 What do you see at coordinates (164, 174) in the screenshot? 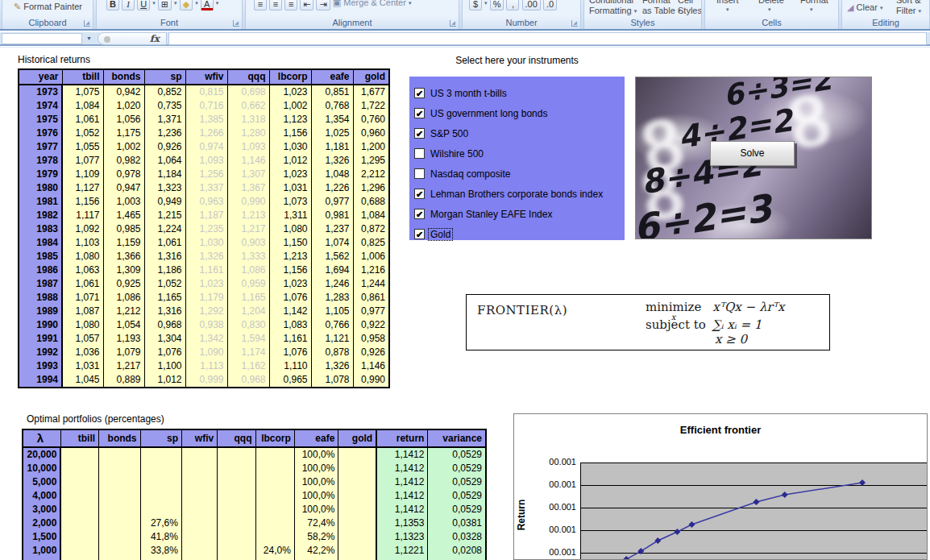
I see `value-cell: 1,184` at bounding box center [164, 174].